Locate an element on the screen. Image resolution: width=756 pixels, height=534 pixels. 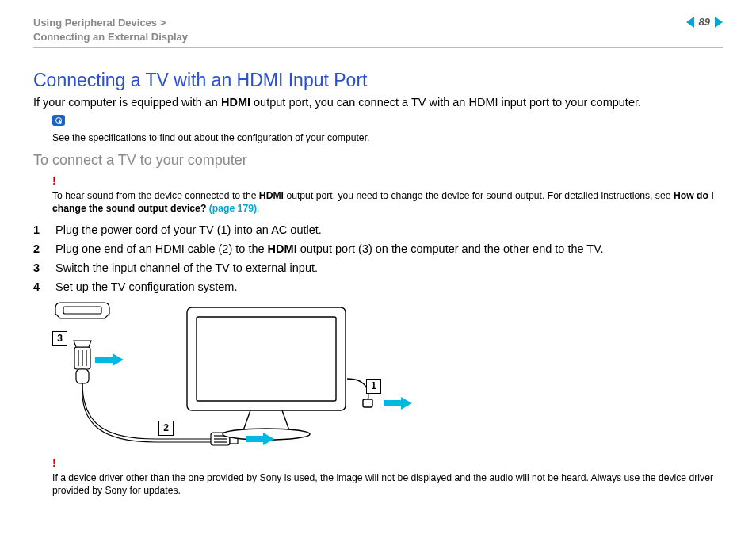
page-header: Using Peripheral Devices > Connecting an… is located at coordinates (378, 30).